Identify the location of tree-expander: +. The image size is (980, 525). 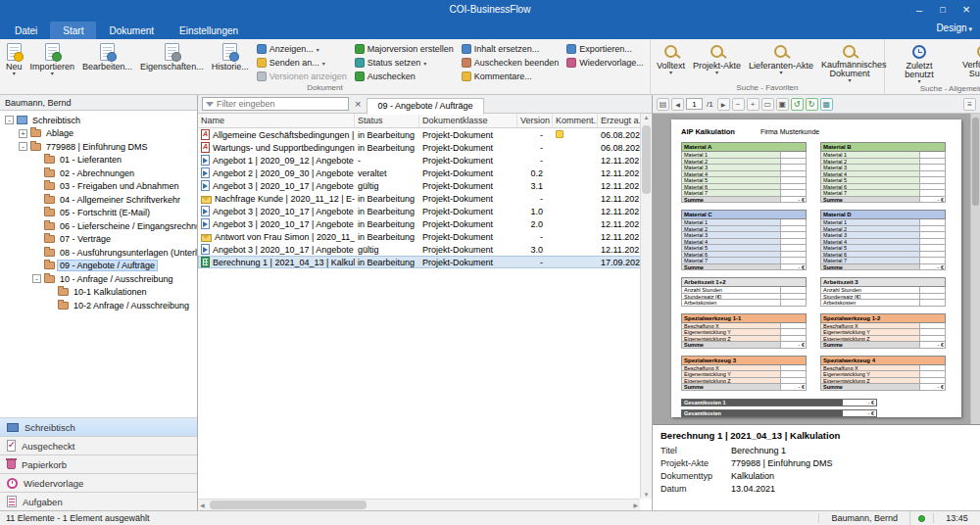
(24, 133).